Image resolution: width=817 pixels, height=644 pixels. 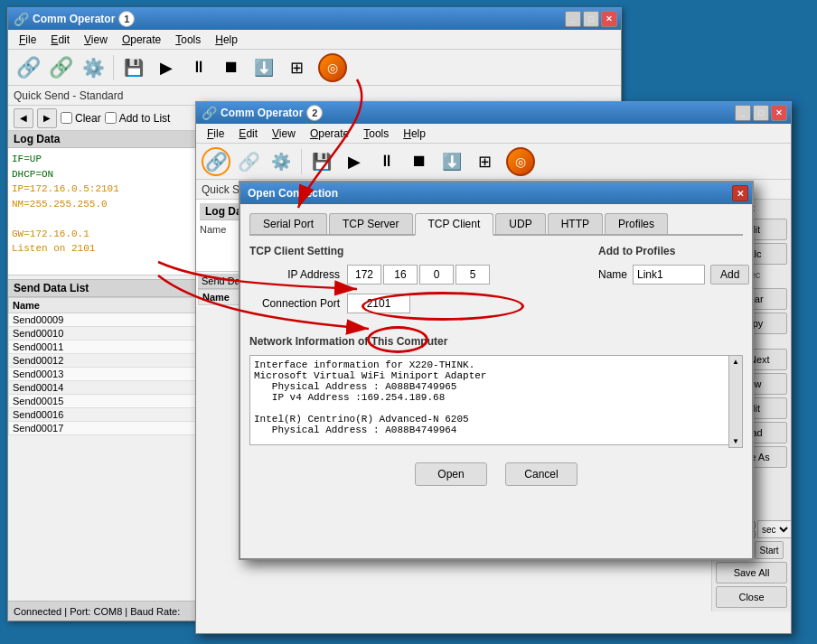 What do you see at coordinates (496, 341) in the screenshot?
I see `network-info-header: Network Information of This Computer` at bounding box center [496, 341].